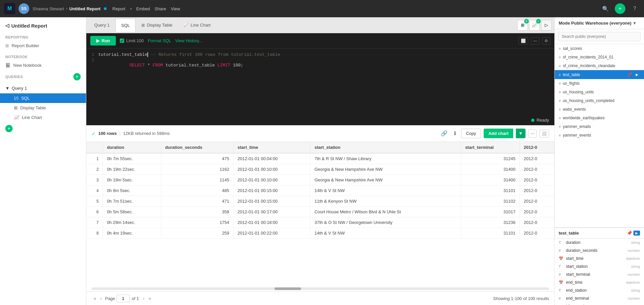  What do you see at coordinates (538, 21) in the screenshot?
I see `chart-badge: +` at bounding box center [538, 21].